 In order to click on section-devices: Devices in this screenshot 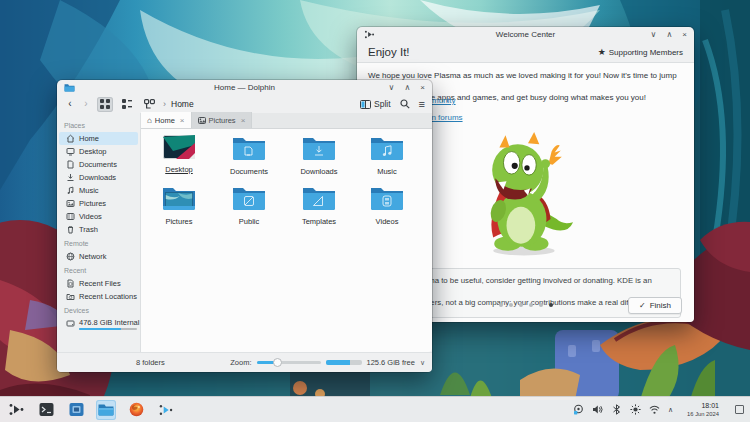, I will do `click(98, 310)`.